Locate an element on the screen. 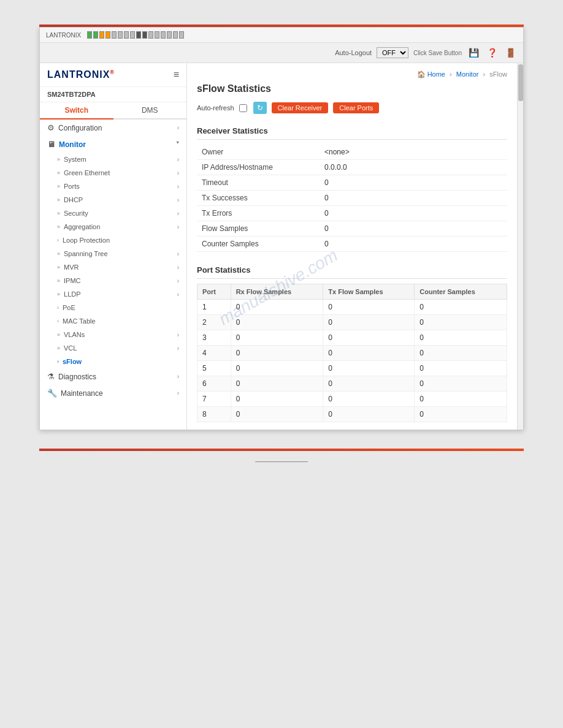 Image resolution: width=563 pixels, height=728 pixels. maintenance-icon: 🔧 is located at coordinates (52, 393).